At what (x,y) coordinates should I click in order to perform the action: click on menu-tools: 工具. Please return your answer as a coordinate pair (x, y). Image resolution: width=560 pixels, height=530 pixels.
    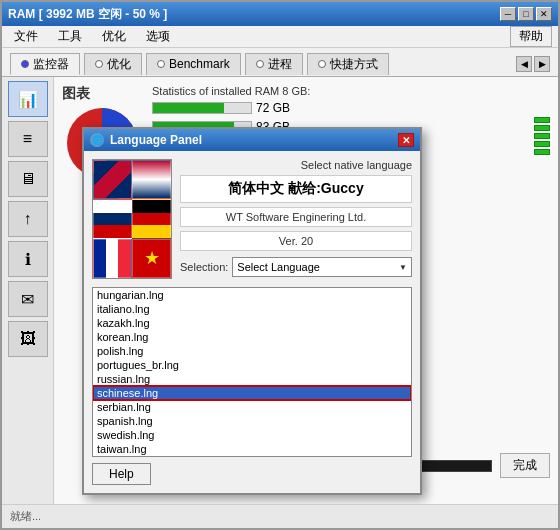
    Looking at the image, I should click on (70, 36).